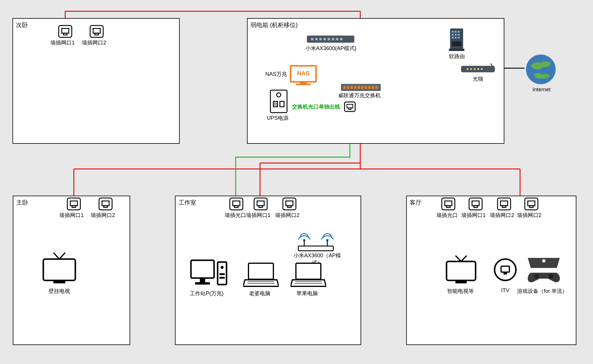 The height and width of the screenshot is (364, 593). I want to click on room-title: 主卧, so click(22, 203).